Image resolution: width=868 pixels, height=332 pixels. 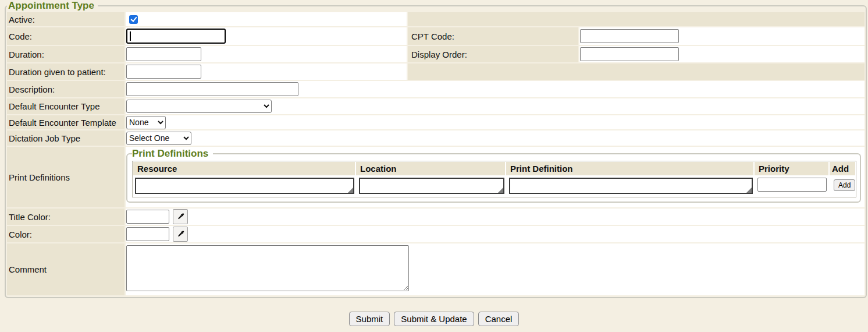 I want to click on description-input, so click(x=212, y=89).